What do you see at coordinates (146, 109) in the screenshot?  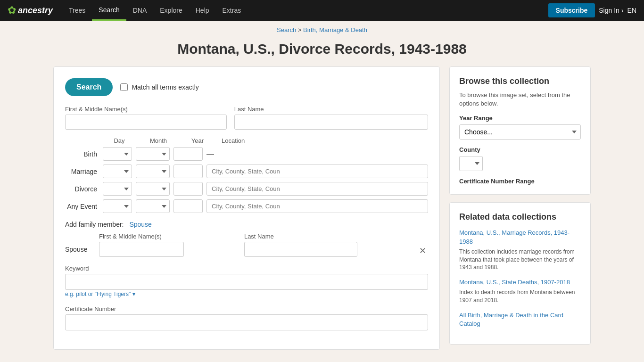 I see `first-name-label: First & Middle Name(s)` at bounding box center [146, 109].